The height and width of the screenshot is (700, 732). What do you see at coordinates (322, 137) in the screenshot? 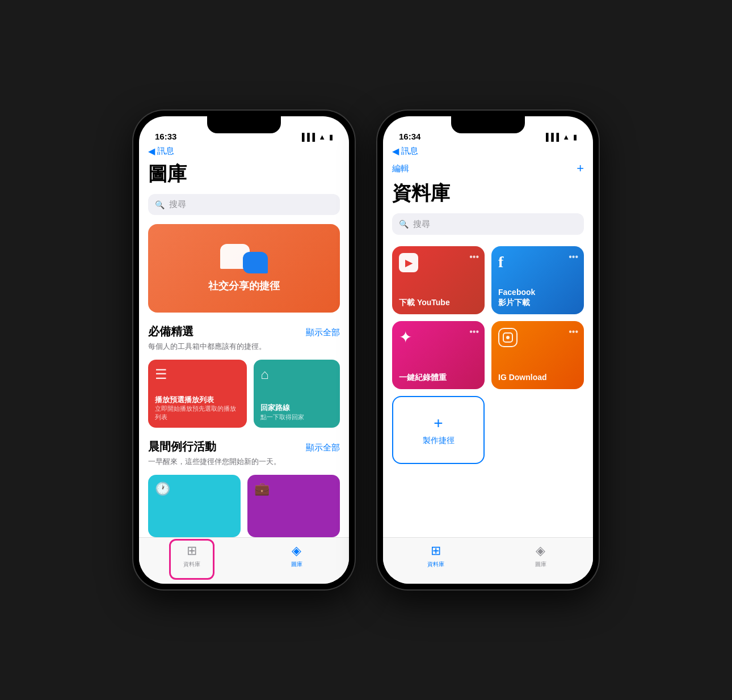
I see `wifi-icon: ▲` at bounding box center [322, 137].